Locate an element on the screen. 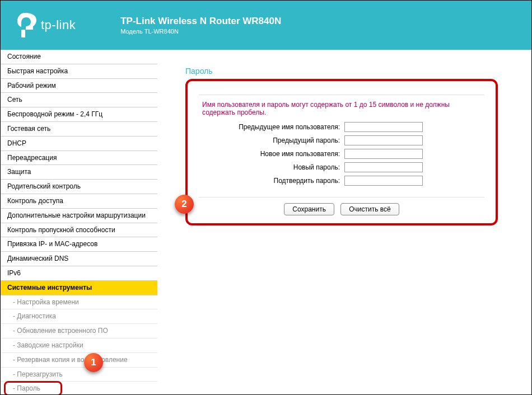  product-subtitle: Модель TL-WR840N is located at coordinates (200, 31).